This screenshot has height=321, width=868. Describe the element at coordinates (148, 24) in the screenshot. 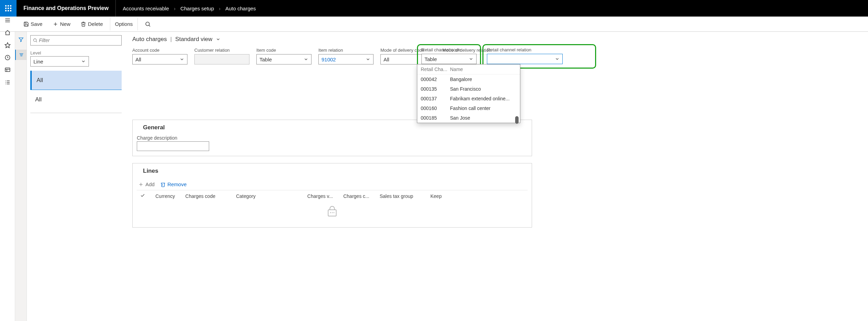

I see `search-button` at that location.